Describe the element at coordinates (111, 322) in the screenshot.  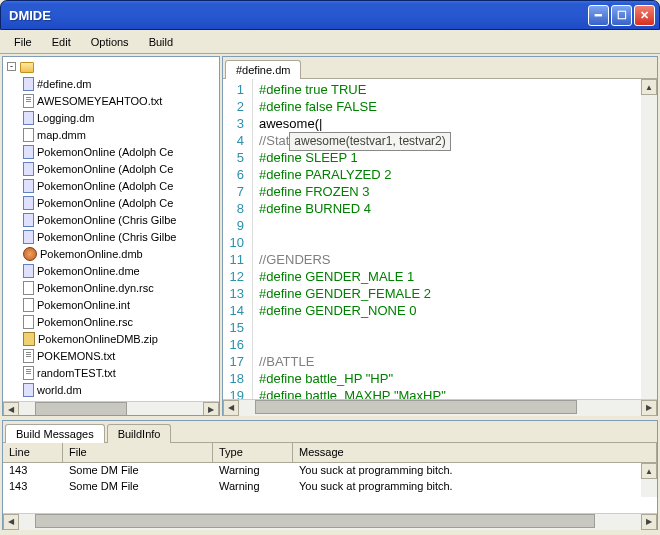
I see `tree-item: PokemonOnline.rsc` at that location.